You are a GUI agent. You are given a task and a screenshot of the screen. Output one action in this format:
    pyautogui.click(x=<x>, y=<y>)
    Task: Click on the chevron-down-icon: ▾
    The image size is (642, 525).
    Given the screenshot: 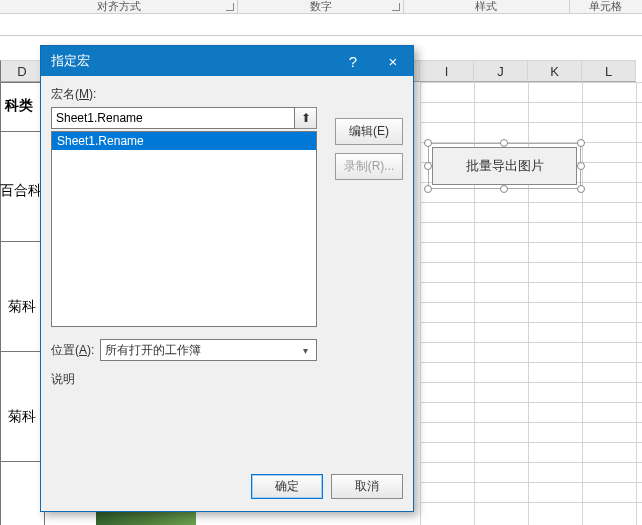 What is the action you would take?
    pyautogui.click(x=305, y=350)
    